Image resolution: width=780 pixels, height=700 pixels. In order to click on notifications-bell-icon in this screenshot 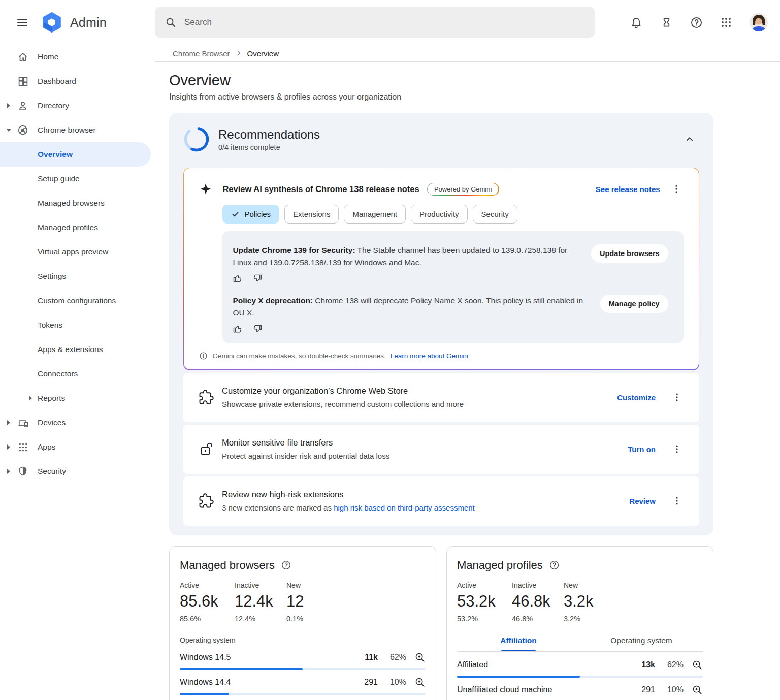, I will do `click(636, 22)`.